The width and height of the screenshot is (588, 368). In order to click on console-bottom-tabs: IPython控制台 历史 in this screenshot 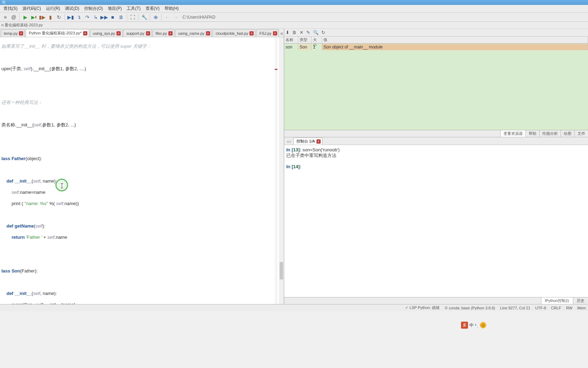, I will do `click(436, 301)`.